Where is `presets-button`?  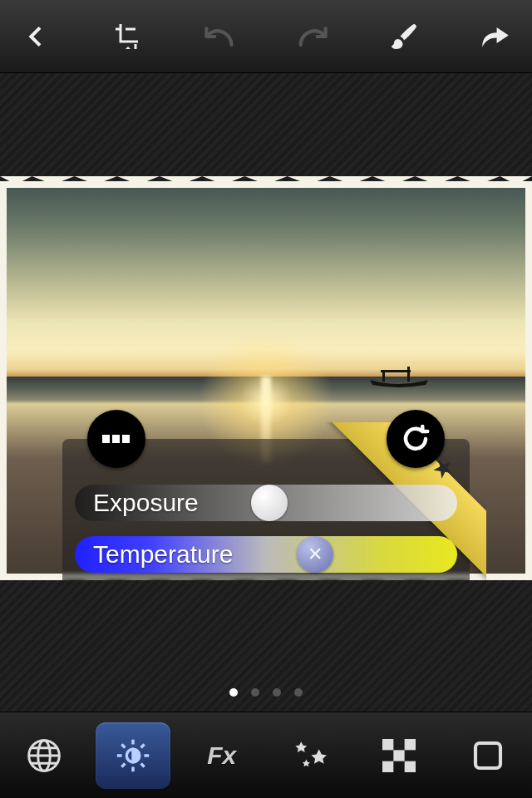 presets-button is located at coordinates (116, 439).